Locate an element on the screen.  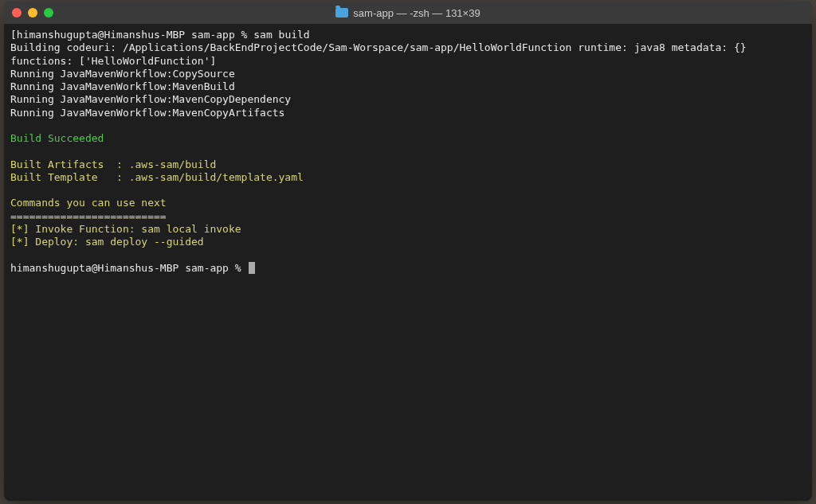
command-text: sam build is located at coordinates (281, 35).